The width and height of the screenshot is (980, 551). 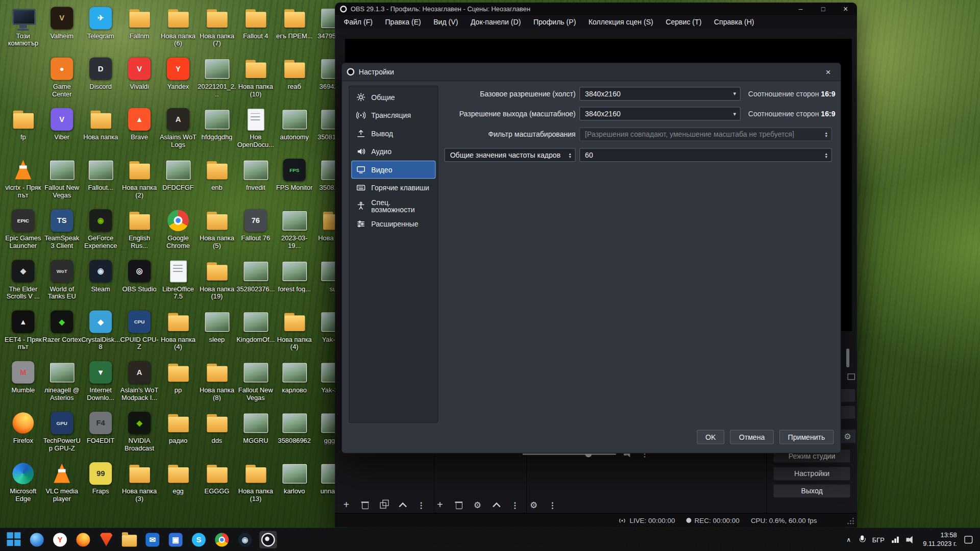 What do you see at coordinates (139, 233) in the screenshot?
I see `desktop-icon: English Rus... Databases...` at bounding box center [139, 233].